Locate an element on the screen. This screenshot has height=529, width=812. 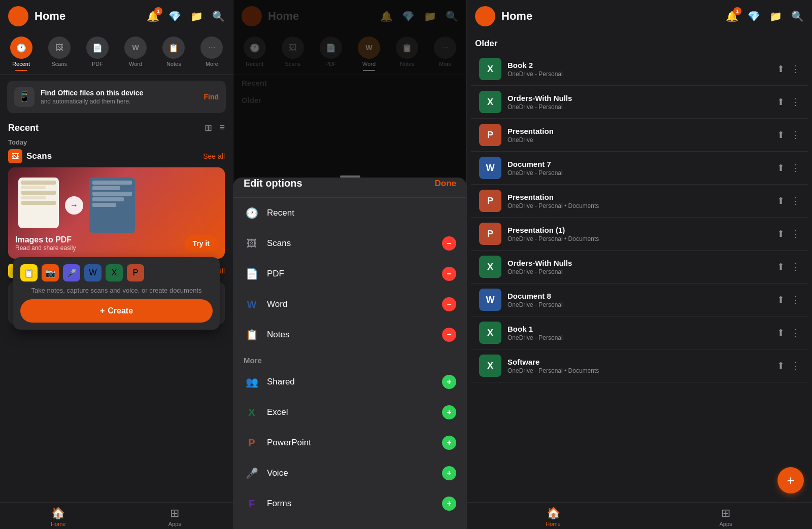
modal-recent-label: Recent is located at coordinates (281, 213).